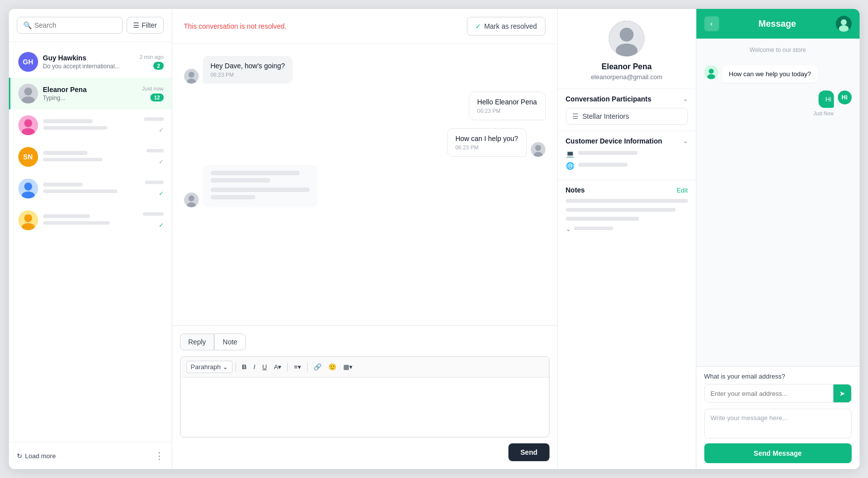 This screenshot has height=478, width=868. Describe the element at coordinates (627, 211) in the screenshot. I see `notes-content` at that location.